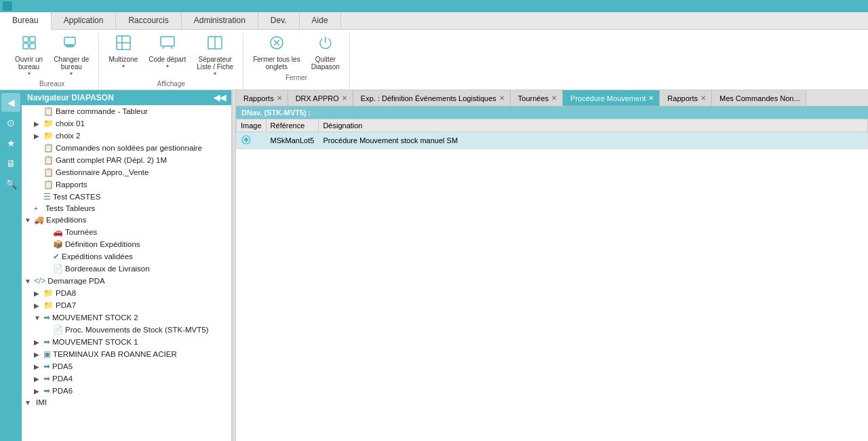  I want to click on tree-item: 📄Bordereaux de Livraison, so click(126, 269).